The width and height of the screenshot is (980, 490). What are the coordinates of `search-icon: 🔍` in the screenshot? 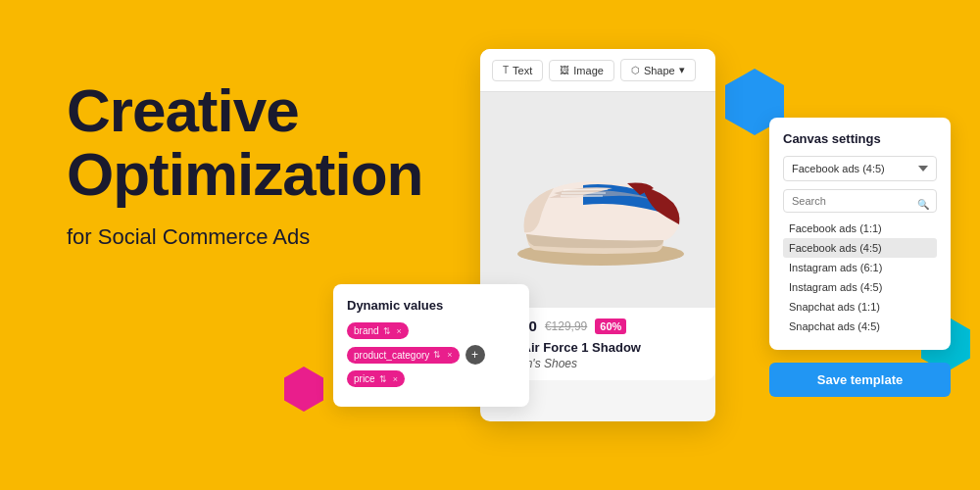 It's located at (923, 204).